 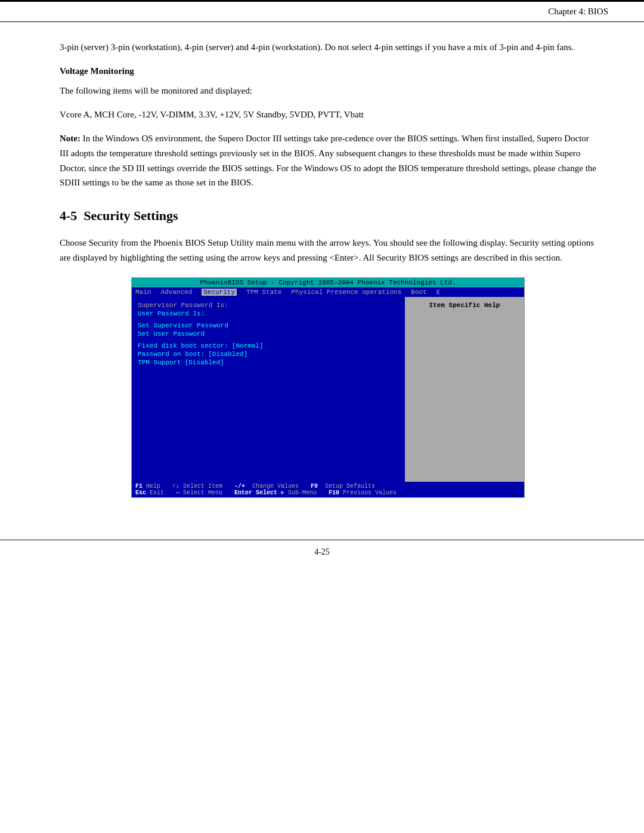 What do you see at coordinates (183, 346) in the screenshot?
I see `bios-item-fixed-disk-label: Fixed disk boot sector:` at bounding box center [183, 346].